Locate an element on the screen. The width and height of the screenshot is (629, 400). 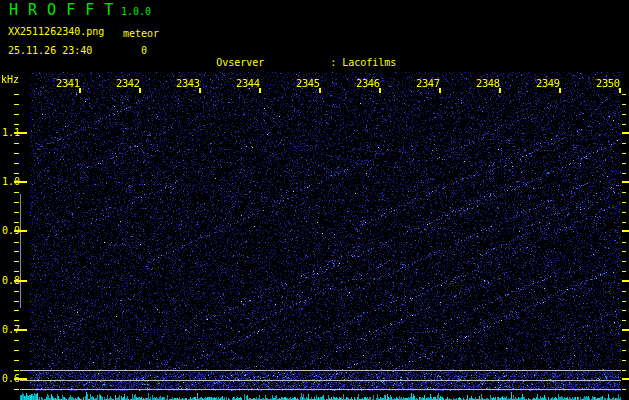
x-tick-label: 2345 is located at coordinates (308, 83).